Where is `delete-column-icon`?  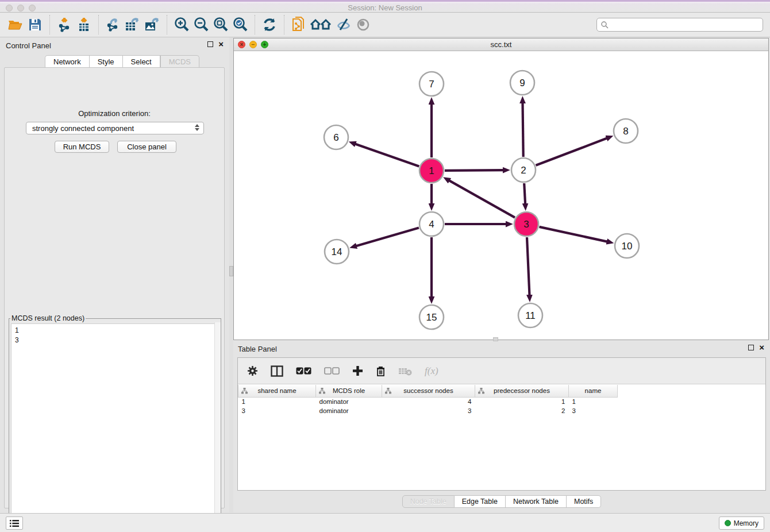
delete-column-icon is located at coordinates (380, 371).